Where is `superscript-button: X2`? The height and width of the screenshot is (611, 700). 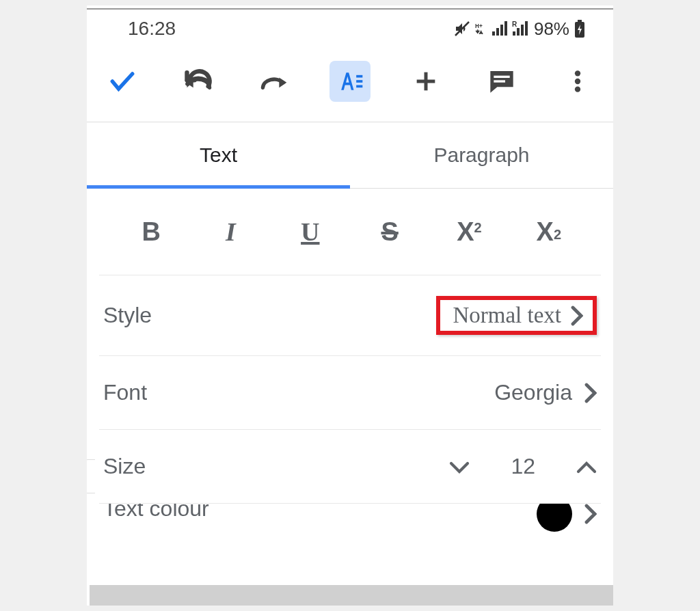
superscript-button: X2 is located at coordinates (469, 232).